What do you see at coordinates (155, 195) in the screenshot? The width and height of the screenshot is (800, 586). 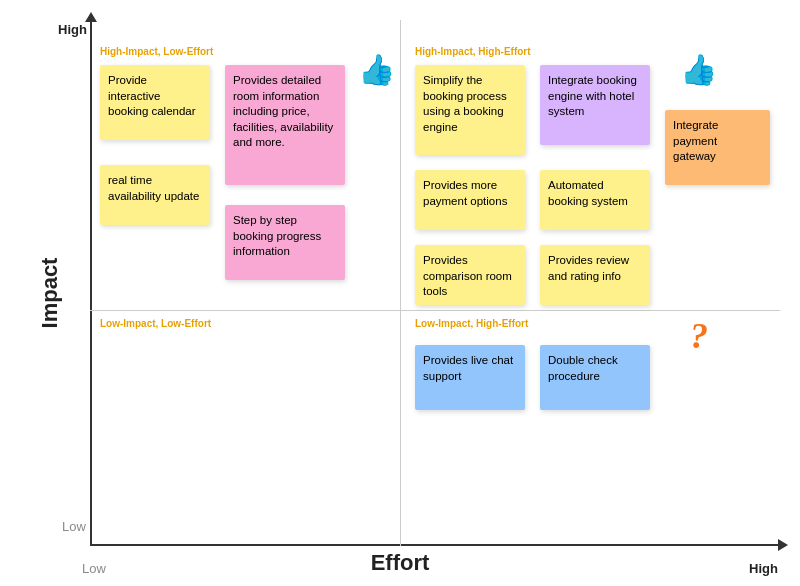 I see `sticky-s2: real time availability update` at bounding box center [155, 195].